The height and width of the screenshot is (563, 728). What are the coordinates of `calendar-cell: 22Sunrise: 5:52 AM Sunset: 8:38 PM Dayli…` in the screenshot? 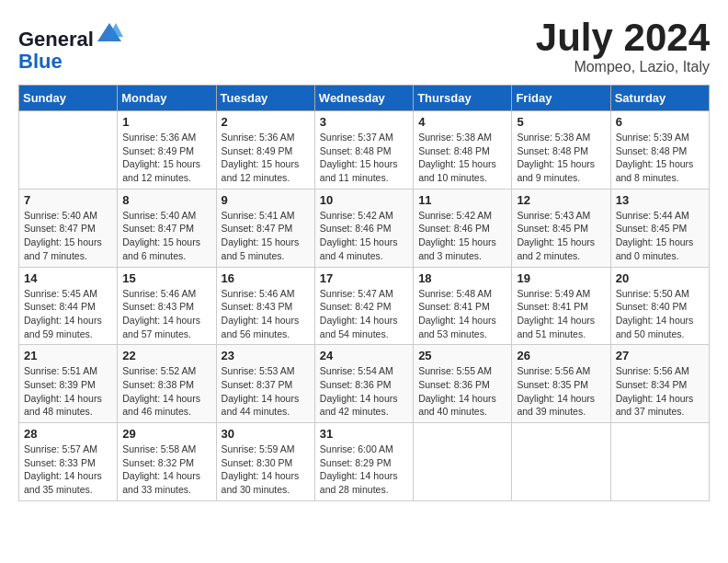 It's located at (167, 385).